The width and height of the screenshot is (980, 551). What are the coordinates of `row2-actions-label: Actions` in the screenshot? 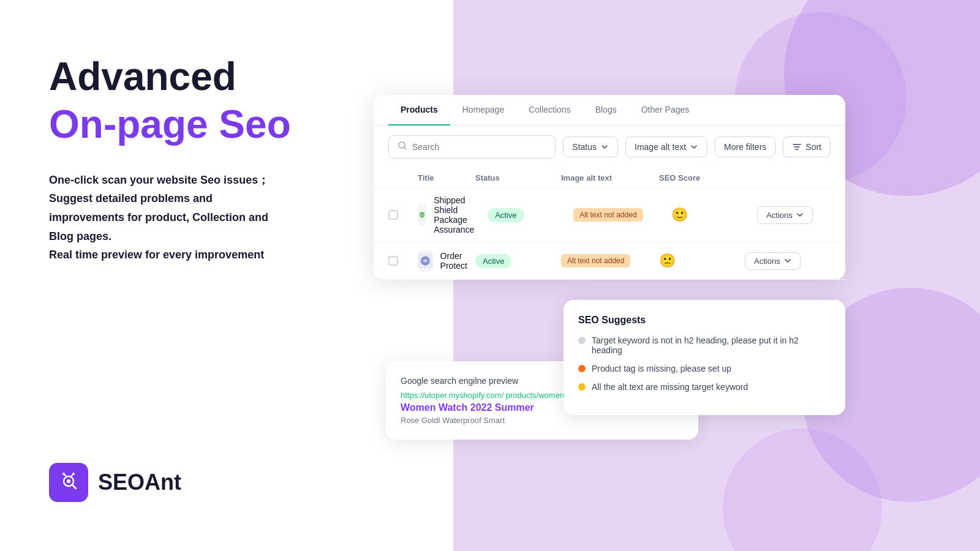 It's located at (767, 261).